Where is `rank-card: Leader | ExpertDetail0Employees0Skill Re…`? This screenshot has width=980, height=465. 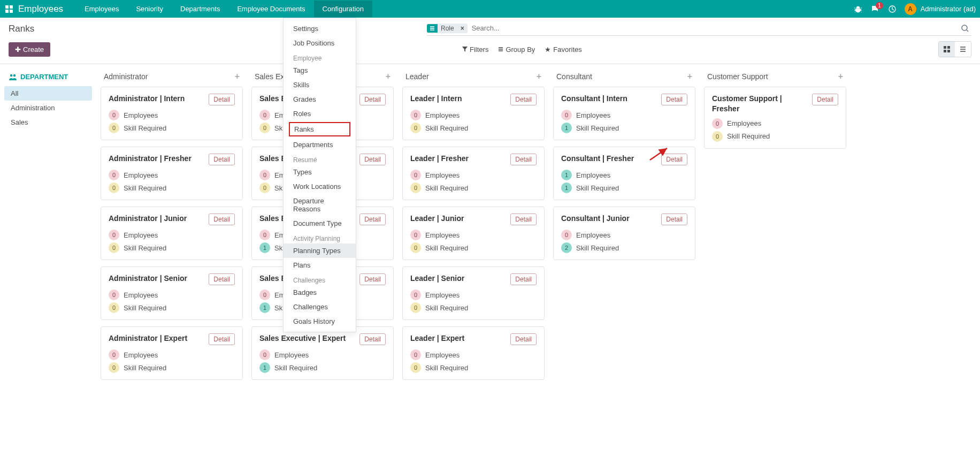
rank-card: Leader | ExpertDetail0Employees0Skill Re… is located at coordinates (473, 353).